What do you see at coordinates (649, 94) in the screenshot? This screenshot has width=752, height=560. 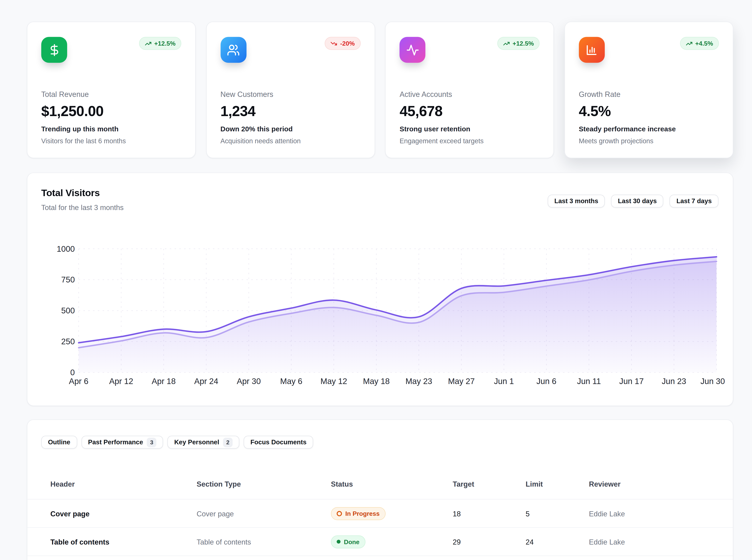 I see `stat-label: Growth Rate` at bounding box center [649, 94].